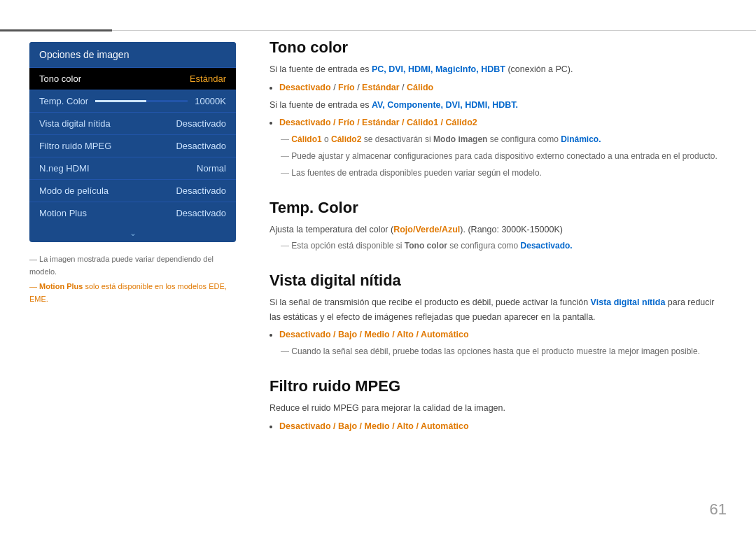 This screenshot has height=534, width=756. Describe the element at coordinates (445, 105) in the screenshot. I see `tono-color-sources-av: AV, Componente, DVI, HDMI, HDBT.` at that location.